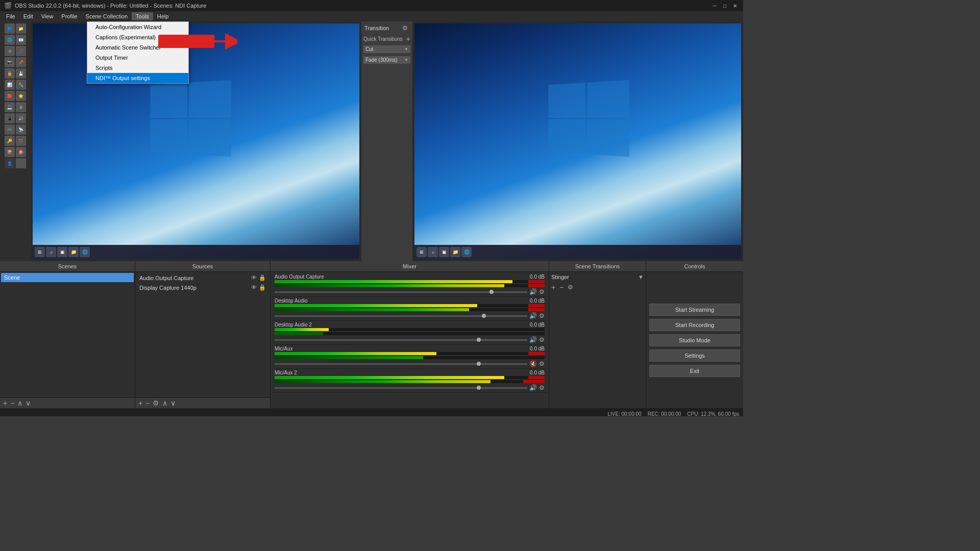  What do you see at coordinates (29, 16) in the screenshot?
I see `menu-edit: Edit` at bounding box center [29, 16].